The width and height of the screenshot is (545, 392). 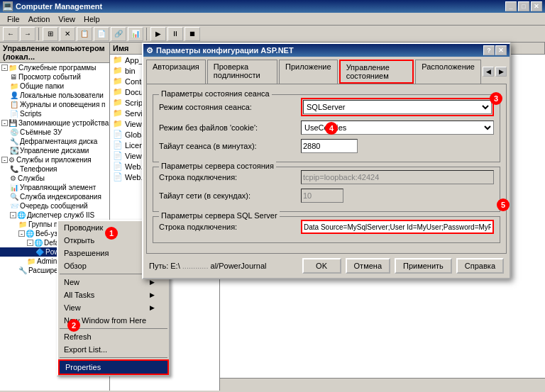 What do you see at coordinates (326, 189) in the screenshot?
I see `state-server-group: Параметры сервера состояния Строка подкл…` at bounding box center [326, 189].